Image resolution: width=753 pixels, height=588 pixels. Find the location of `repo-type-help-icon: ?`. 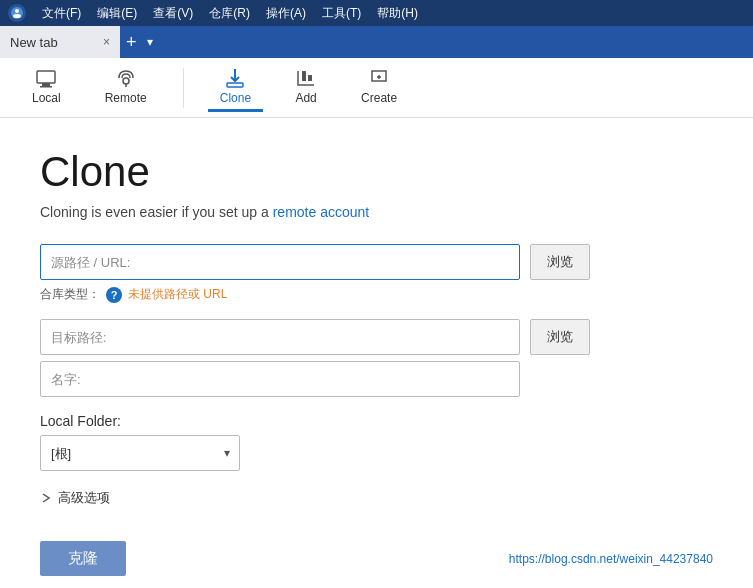

repo-type-help-icon: ? is located at coordinates (114, 295).